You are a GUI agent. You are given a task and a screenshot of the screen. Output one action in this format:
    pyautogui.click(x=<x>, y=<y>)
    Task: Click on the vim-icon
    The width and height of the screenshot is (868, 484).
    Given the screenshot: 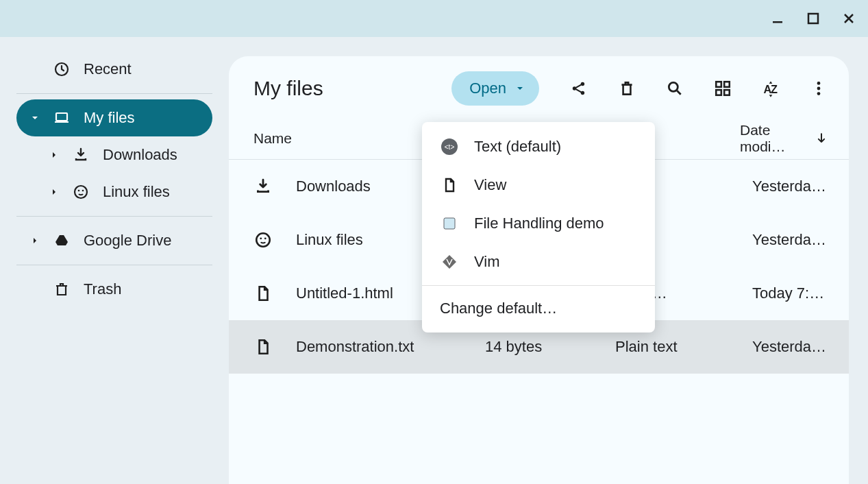 What is the action you would take?
    pyautogui.click(x=449, y=262)
    